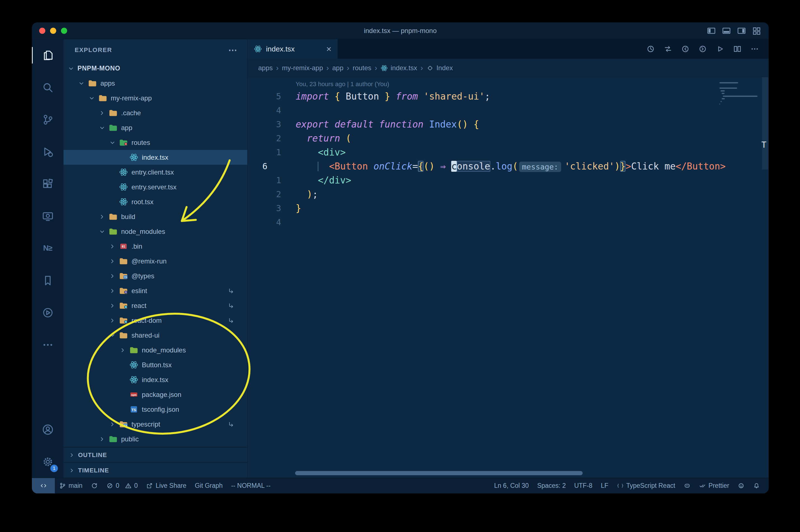 This screenshot has height=532, width=800. What do you see at coordinates (161, 395) in the screenshot?
I see `tree-item-label: package.json` at bounding box center [161, 395].